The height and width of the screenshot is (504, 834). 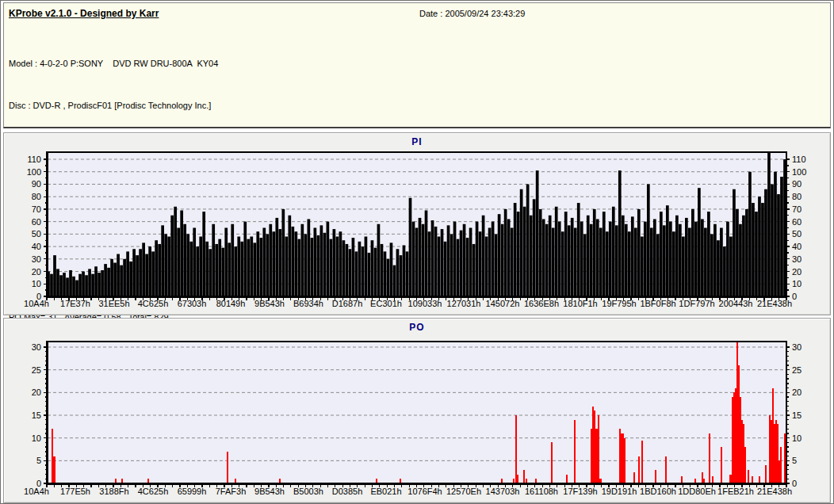 I want to click on svg-text: 67303h, so click(x=192, y=304).